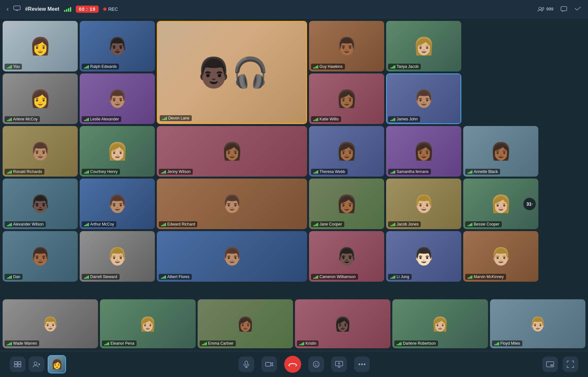  Describe the element at coordinates (538, 324) in the screenshot. I see `tile-floyd: 👨🏼 Floyd Miles` at that location.